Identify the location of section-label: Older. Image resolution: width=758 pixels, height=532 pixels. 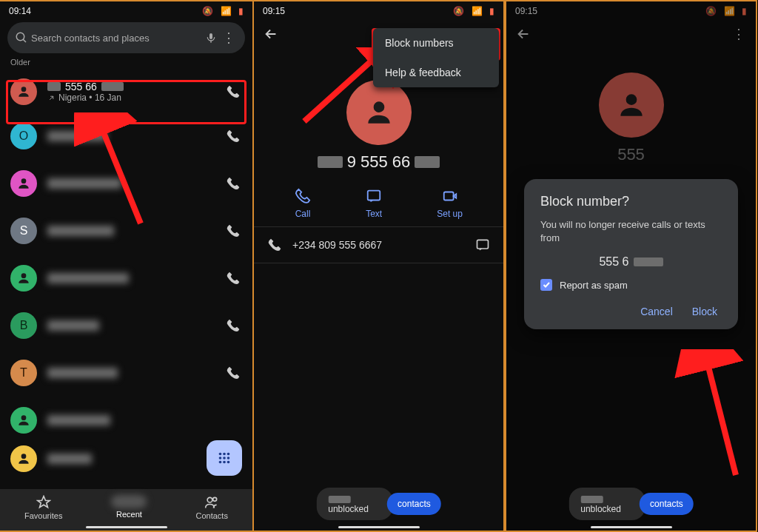
(126, 62).